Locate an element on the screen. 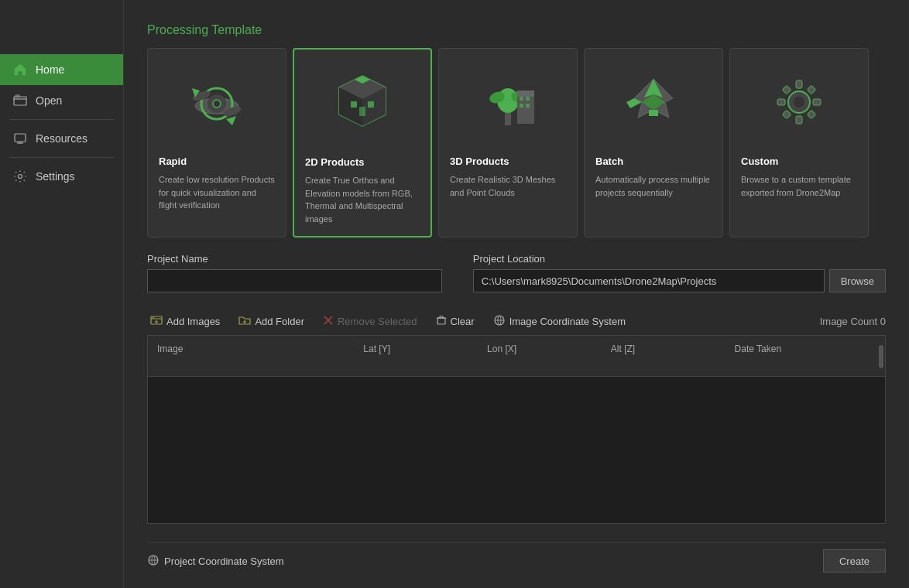 The image size is (909, 588). table-header: Image Lat [Y] Lon [X] Alt [Z] Date Taken is located at coordinates (516, 356).